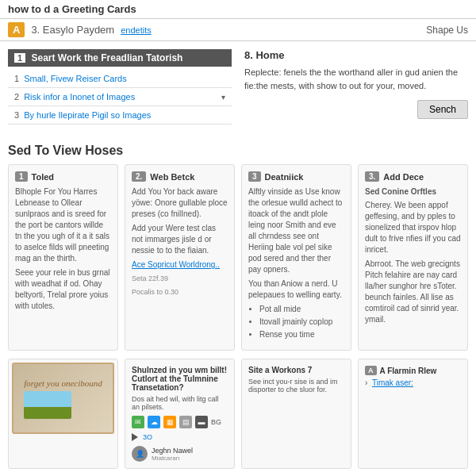 This screenshot has width=476, height=476. What do you see at coordinates (21, 176) in the screenshot?
I see `card-num: 1` at bounding box center [21, 176].